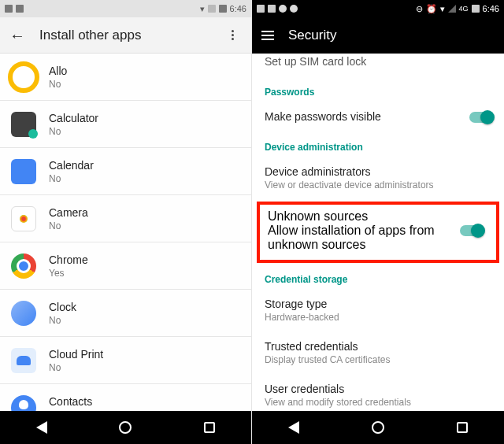  I want to click on setting-unknown-sources: Unknown sources Allow installation of ap…, so click(378, 231).